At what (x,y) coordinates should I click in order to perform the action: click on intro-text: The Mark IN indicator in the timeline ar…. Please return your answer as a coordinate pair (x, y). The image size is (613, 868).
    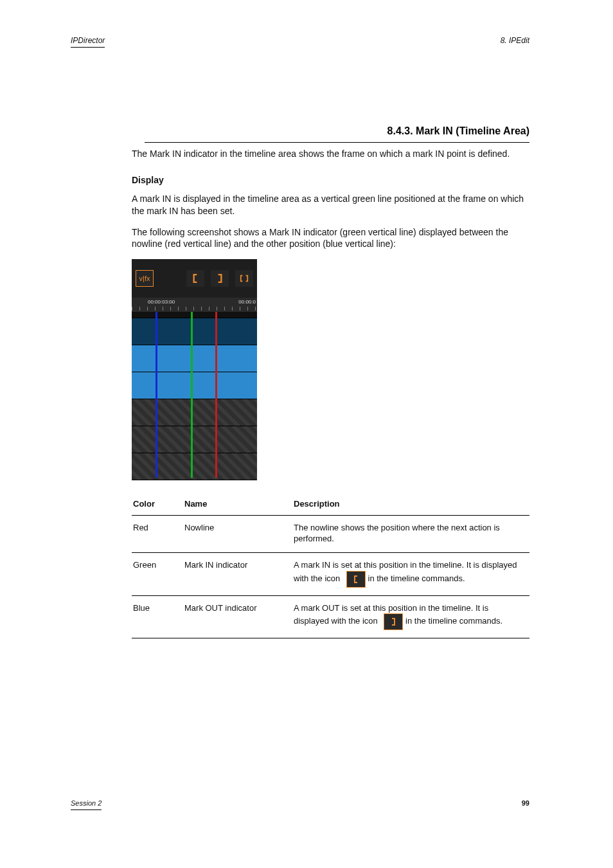
    Looking at the image, I should click on (330, 154).